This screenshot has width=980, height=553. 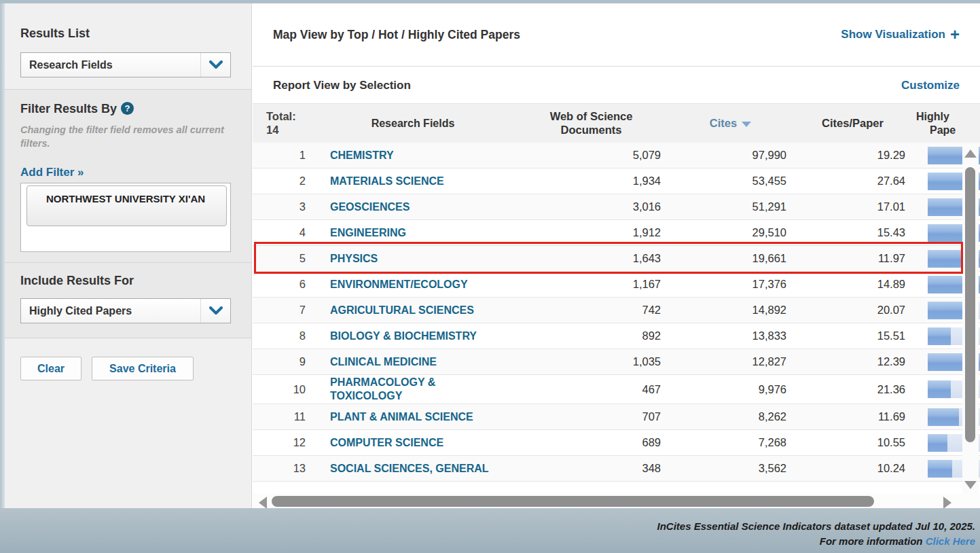 I want to click on research-field-link: COMPUTER SCIENCE, so click(x=387, y=443).